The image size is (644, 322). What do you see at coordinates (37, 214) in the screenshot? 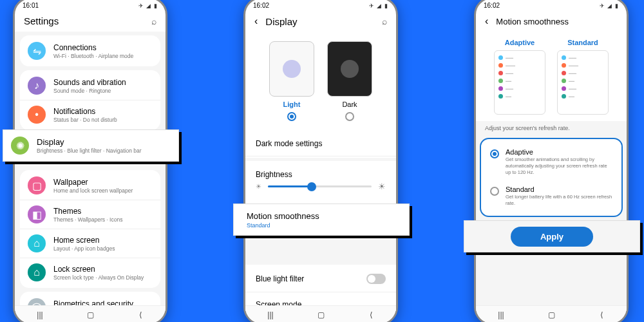
I see `themes-icon: ◧` at bounding box center [37, 214].